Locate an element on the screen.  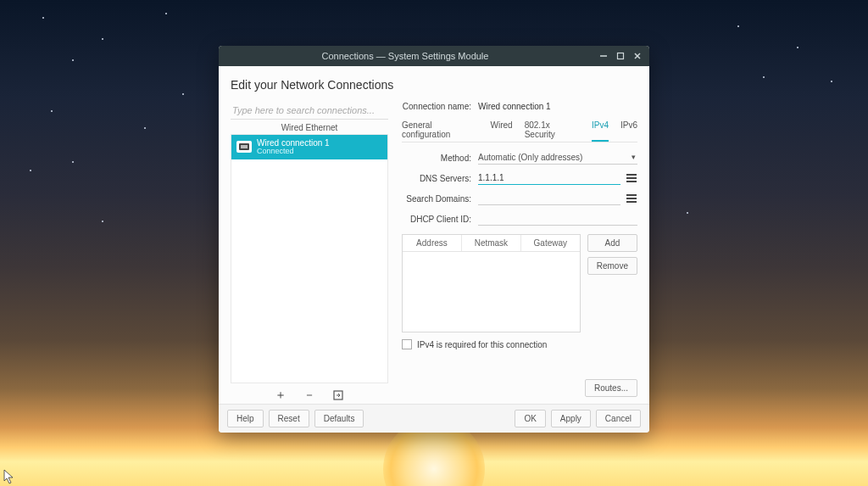
col-address: Address is located at coordinates (432, 243).